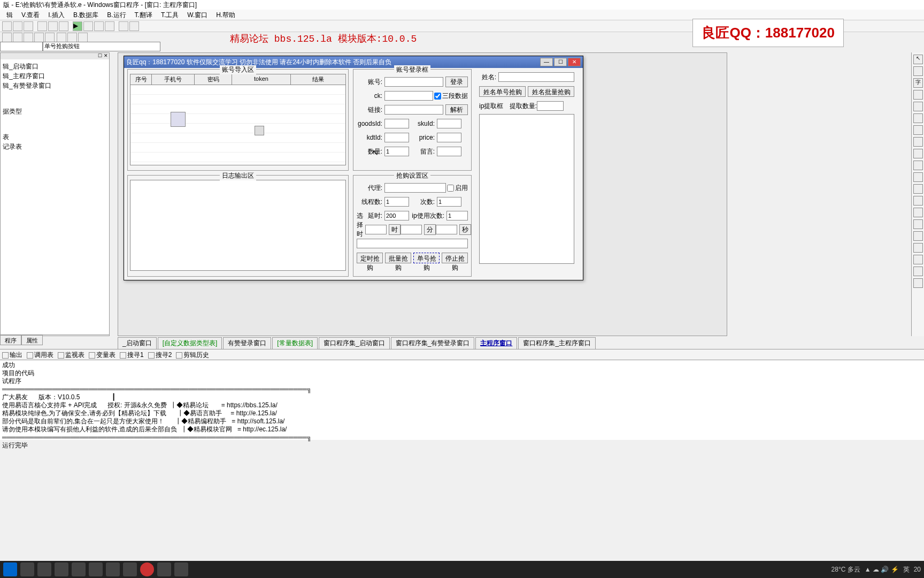 This screenshot has height=578, width=924. What do you see at coordinates (876, 569) in the screenshot?
I see `system-tray: 28°C 多云 ▲ ☁ 🔊 ⚡ 英 20` at bounding box center [876, 569].